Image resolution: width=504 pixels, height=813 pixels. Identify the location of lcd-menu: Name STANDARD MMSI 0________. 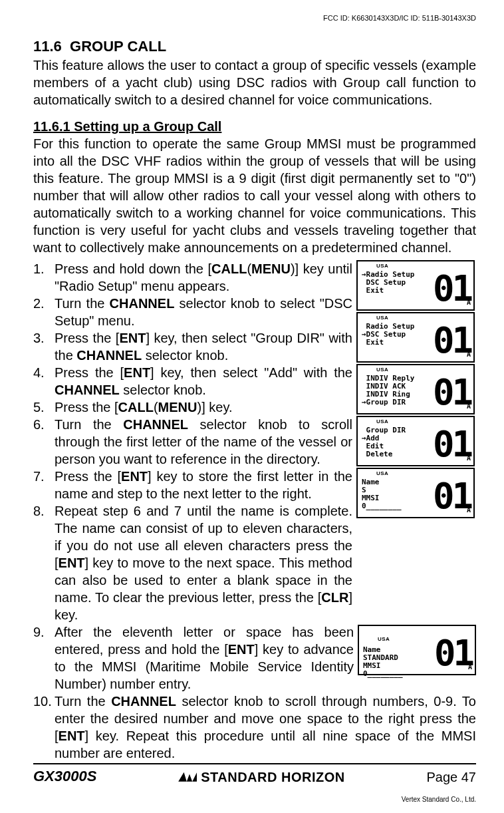
(383, 661).